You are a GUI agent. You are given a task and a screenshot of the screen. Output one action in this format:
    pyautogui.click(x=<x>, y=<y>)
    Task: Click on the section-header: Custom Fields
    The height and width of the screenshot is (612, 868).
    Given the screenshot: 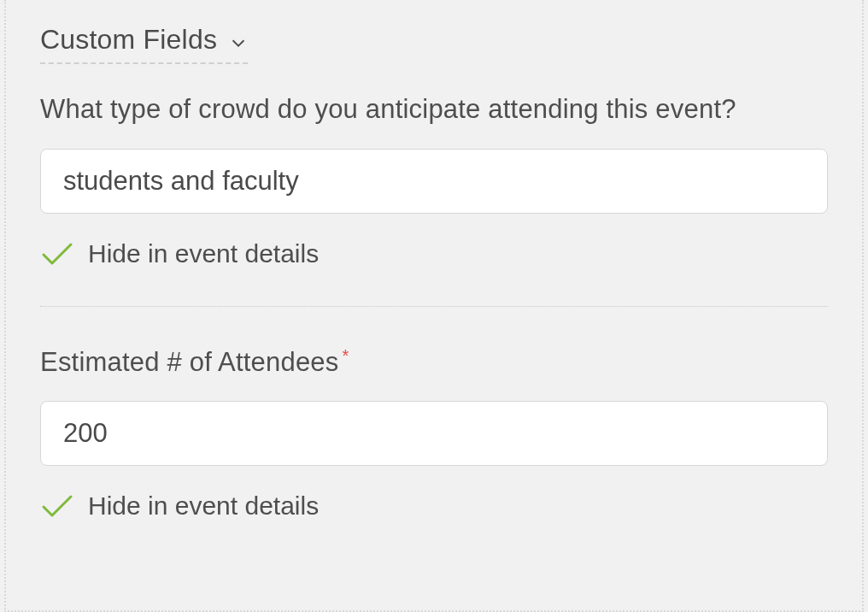 What is the action you would take?
    pyautogui.click(x=144, y=44)
    